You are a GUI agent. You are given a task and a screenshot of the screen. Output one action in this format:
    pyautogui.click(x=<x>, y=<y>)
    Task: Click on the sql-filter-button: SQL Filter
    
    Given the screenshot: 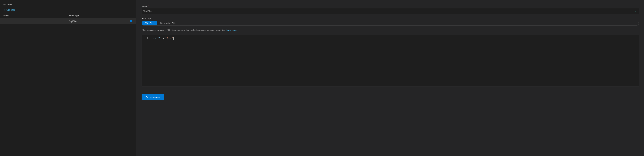 What is the action you would take?
    pyautogui.click(x=150, y=23)
    